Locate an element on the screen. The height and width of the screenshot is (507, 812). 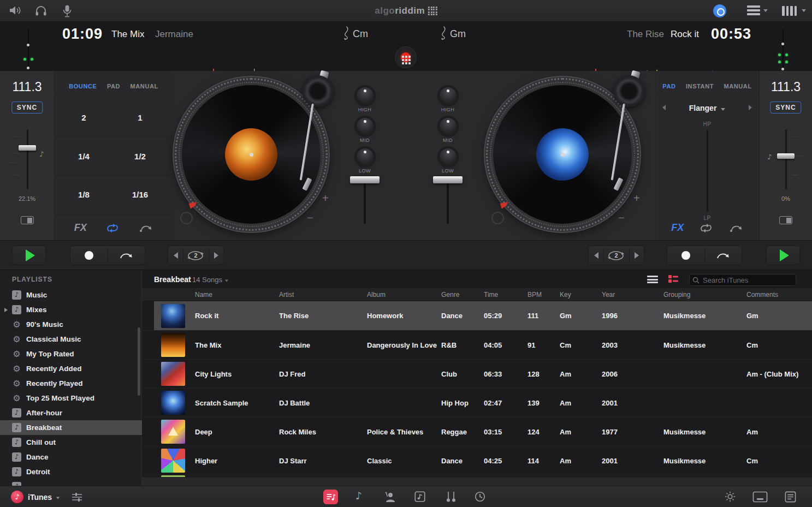
albums-tab-icon is located at coordinates (420, 497).